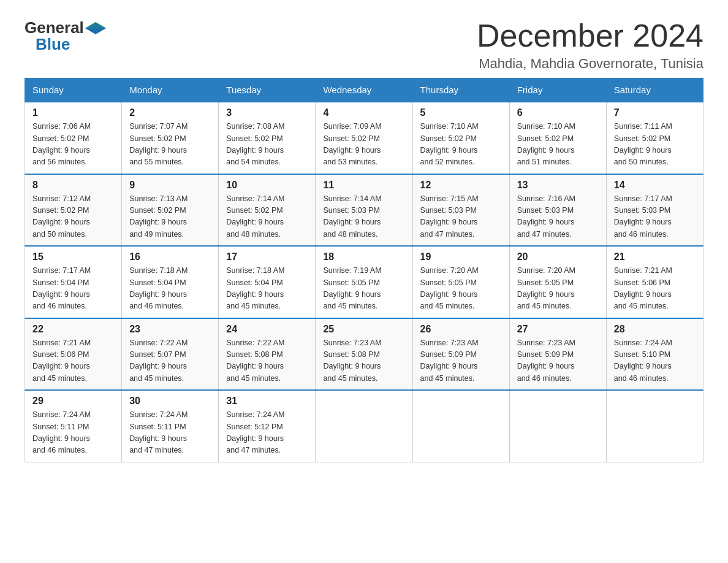 This screenshot has height=563, width=728. I want to click on day-number: 16, so click(170, 257).